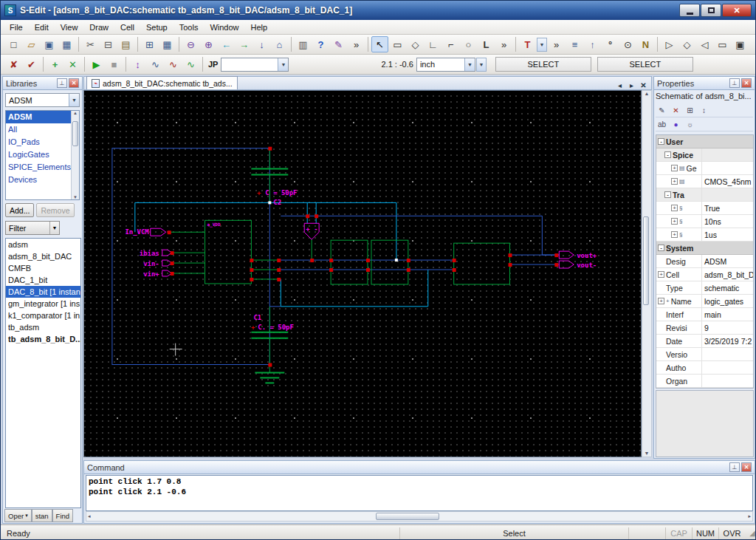 The height and width of the screenshot is (540, 756). I want to click on feedback-net-rectangle, so click(190, 257).